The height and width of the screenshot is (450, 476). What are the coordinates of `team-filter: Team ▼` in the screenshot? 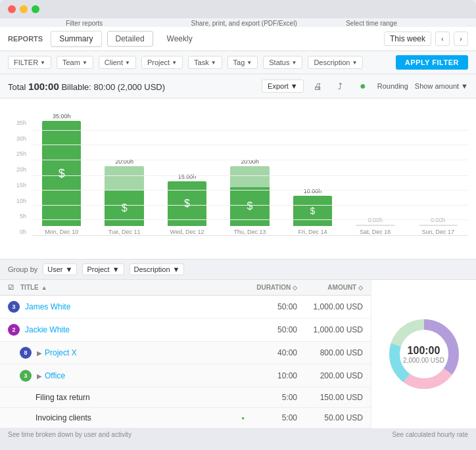 It's located at (75, 62).